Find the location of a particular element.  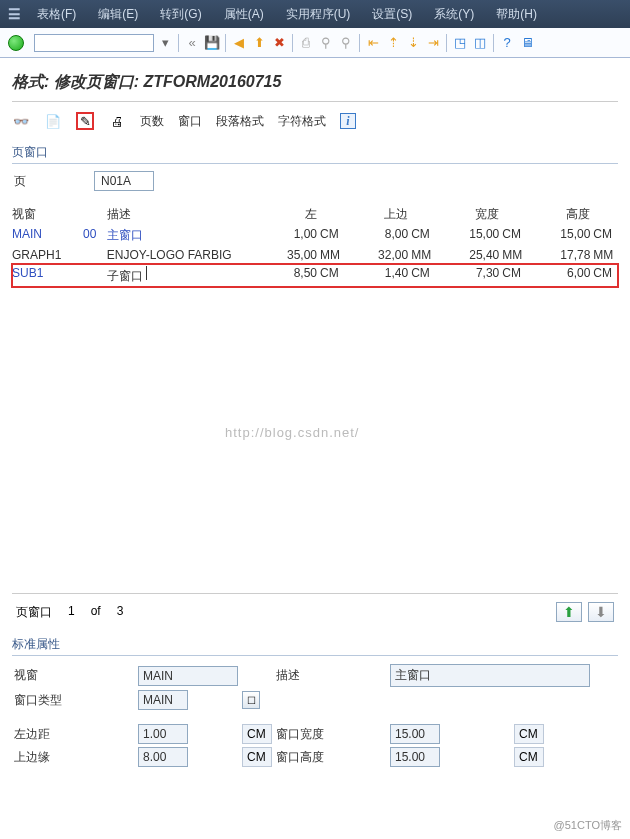

col-window: 视窗 is located at coordinates (48, 214).